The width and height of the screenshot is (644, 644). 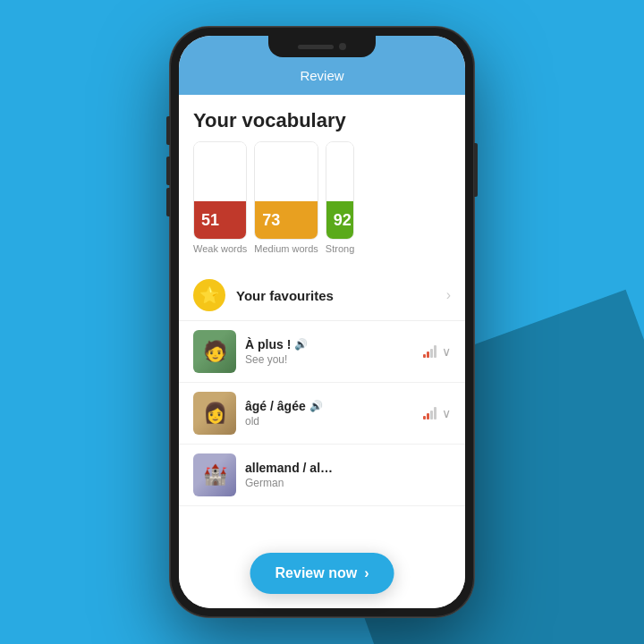 I want to click on word-item-1: 🧑 À plus ! 🔊 See you!, so click(x=322, y=352).